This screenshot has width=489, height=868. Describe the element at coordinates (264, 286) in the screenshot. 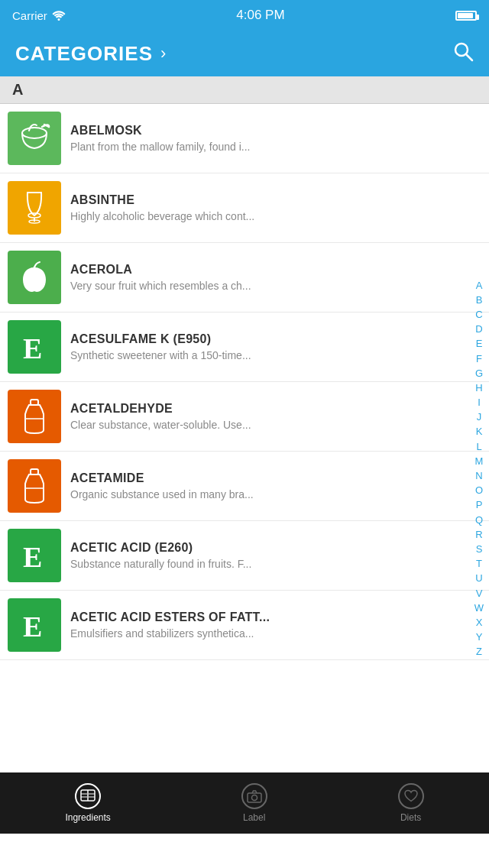

I see `item-desc-acerola: Very sour fruit which resembles a ch...` at that location.